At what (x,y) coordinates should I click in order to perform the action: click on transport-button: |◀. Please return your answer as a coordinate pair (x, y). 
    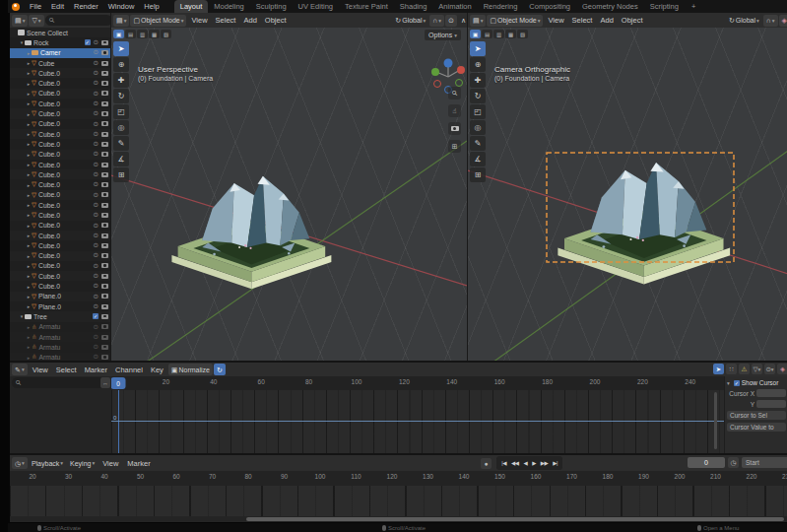
    Looking at the image, I should click on (504, 463).